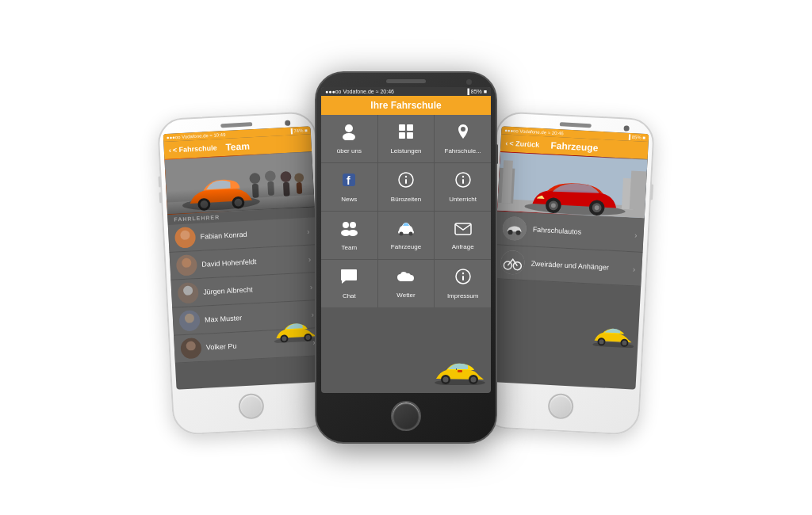  I want to click on menu-item-impressum: Impressum, so click(463, 284).